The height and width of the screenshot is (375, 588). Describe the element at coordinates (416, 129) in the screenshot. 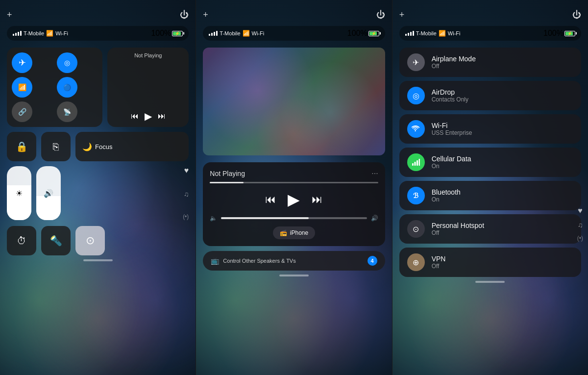

I see `wifi-circle-icon` at that location.